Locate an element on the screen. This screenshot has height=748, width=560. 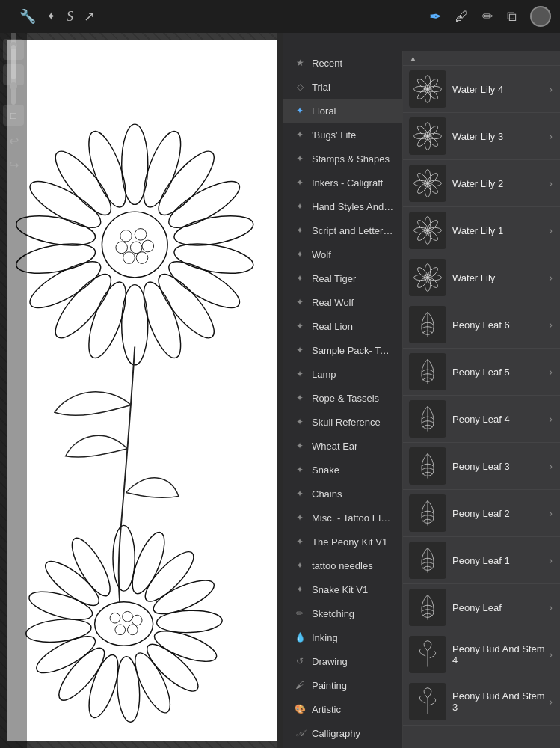
category-item-snake-kit: ✦Snake Kit V1 is located at coordinates (342, 589).